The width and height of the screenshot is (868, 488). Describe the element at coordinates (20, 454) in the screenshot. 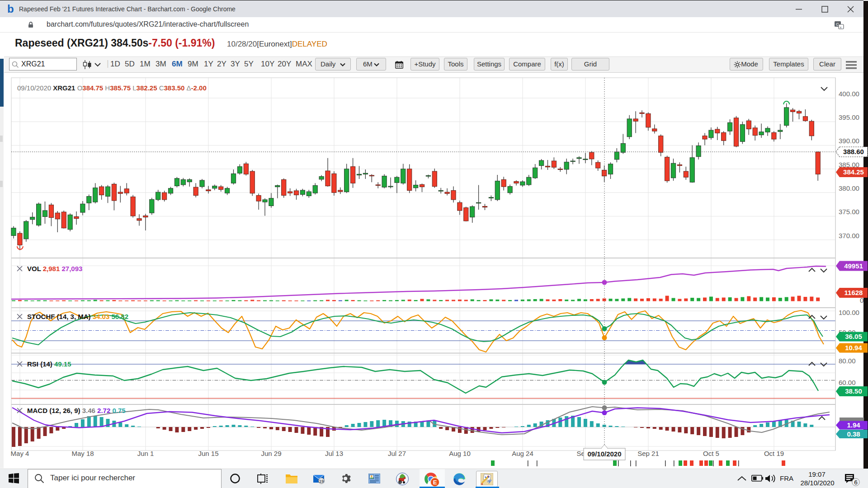

I see `svg-text: May 4` at that location.